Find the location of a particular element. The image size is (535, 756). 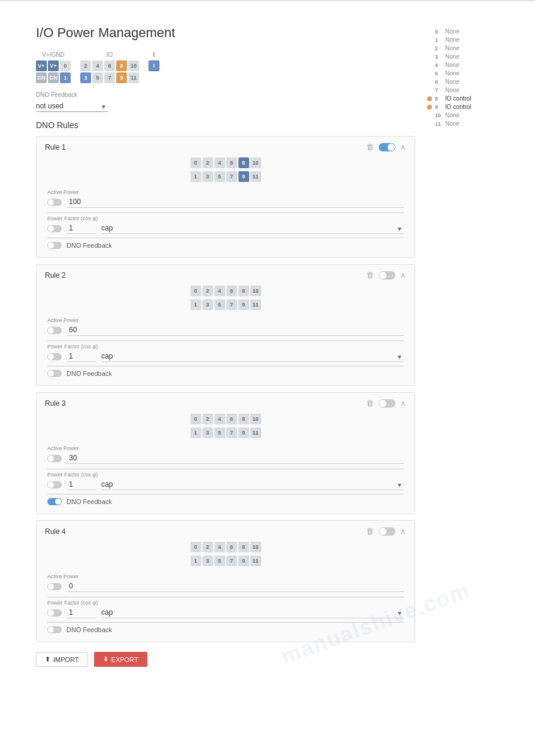

rule-1-pf-toggle is located at coordinates (55, 229).